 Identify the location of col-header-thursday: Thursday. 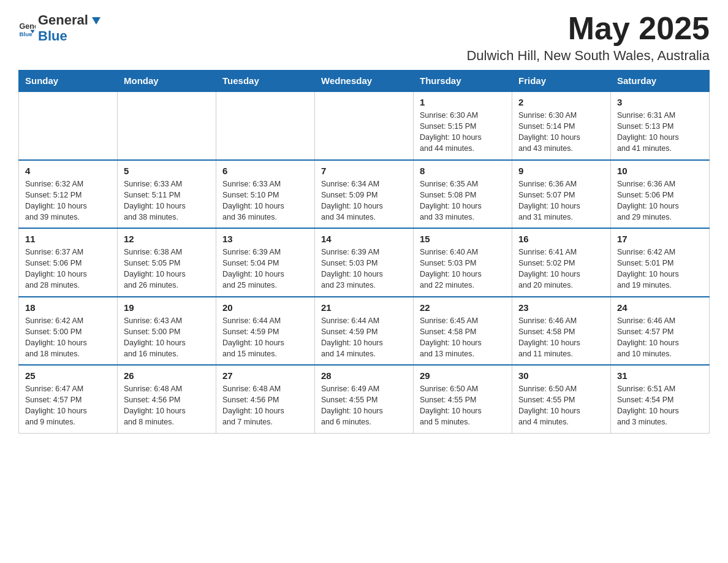
(463, 81).